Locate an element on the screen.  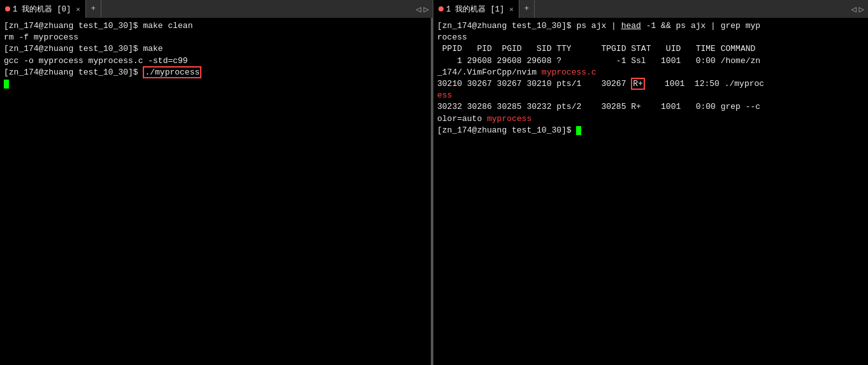
right-line-4: 30210 30267 30267 30210 pts/1 30267 R+ 1… is located at coordinates (651, 84).